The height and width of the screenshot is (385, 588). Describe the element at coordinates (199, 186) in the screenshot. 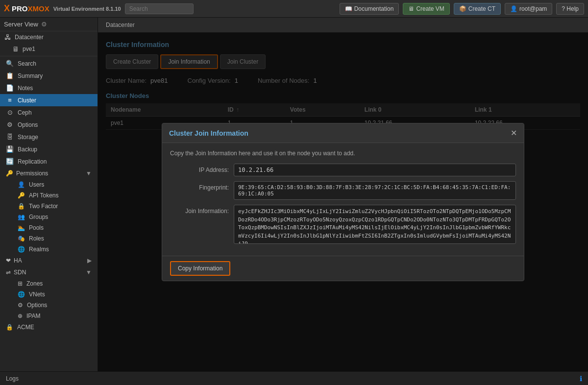

I see `fingerprint-label: Fingerprint:` at that location.